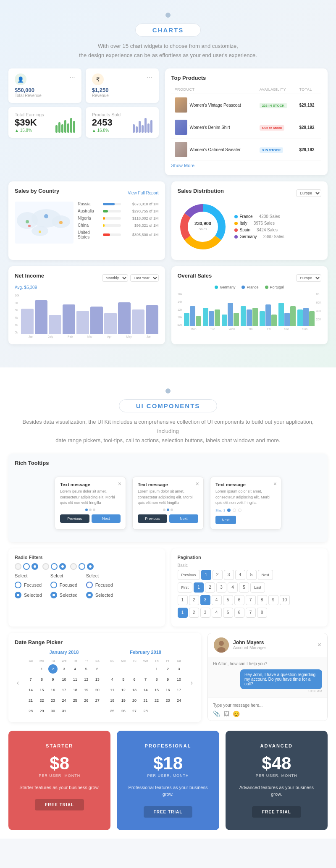 The image size is (336, 868). Describe the element at coordinates (258, 587) in the screenshot. I see `last-btn: Last` at that location.